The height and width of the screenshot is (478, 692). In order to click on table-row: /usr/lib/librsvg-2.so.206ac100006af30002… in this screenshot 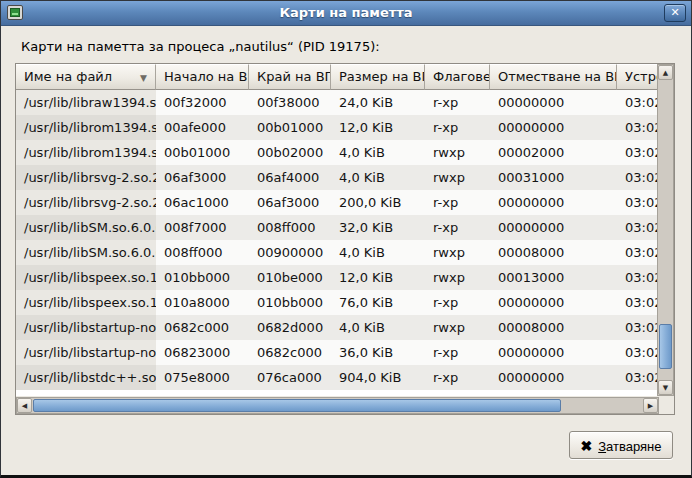, I will do `click(336, 202)`.